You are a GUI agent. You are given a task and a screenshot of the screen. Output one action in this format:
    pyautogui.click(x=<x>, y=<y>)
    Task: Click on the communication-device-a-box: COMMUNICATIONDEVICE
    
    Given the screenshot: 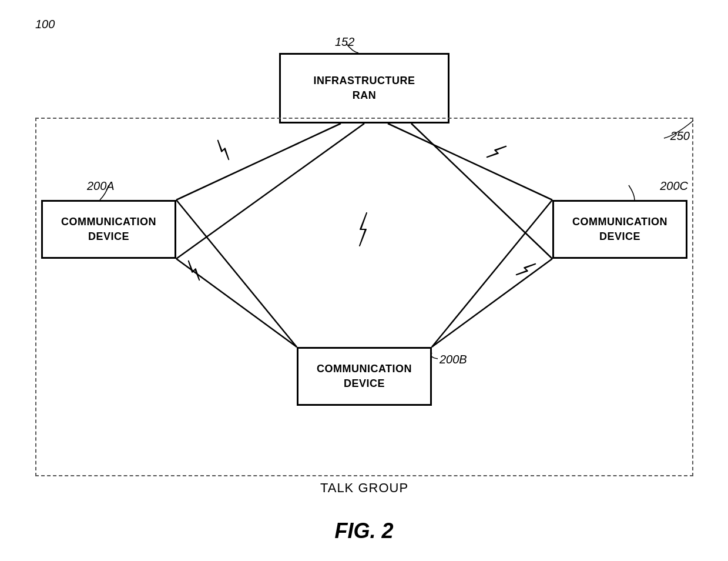 What is the action you would take?
    pyautogui.click(x=109, y=229)
    